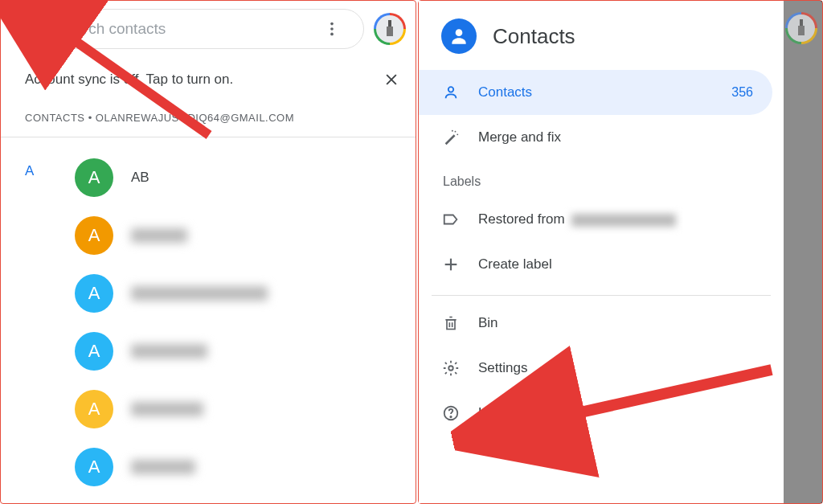 Image resolution: width=823 pixels, height=504 pixels. Describe the element at coordinates (208, 116) in the screenshot. I see `account-line: CONTACTS • OLANREWAJUSODIQ64@GMAIL.COM` at that location.